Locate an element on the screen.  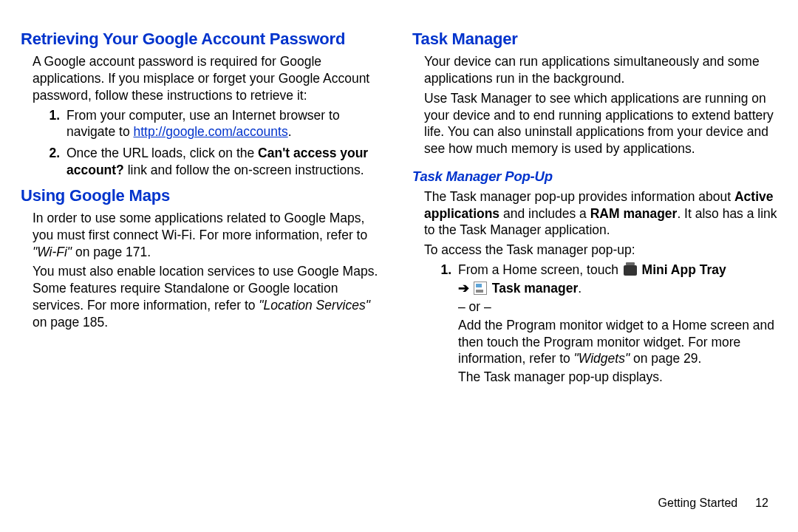
ram-manager-bold: RAM manager is located at coordinates (634, 214).